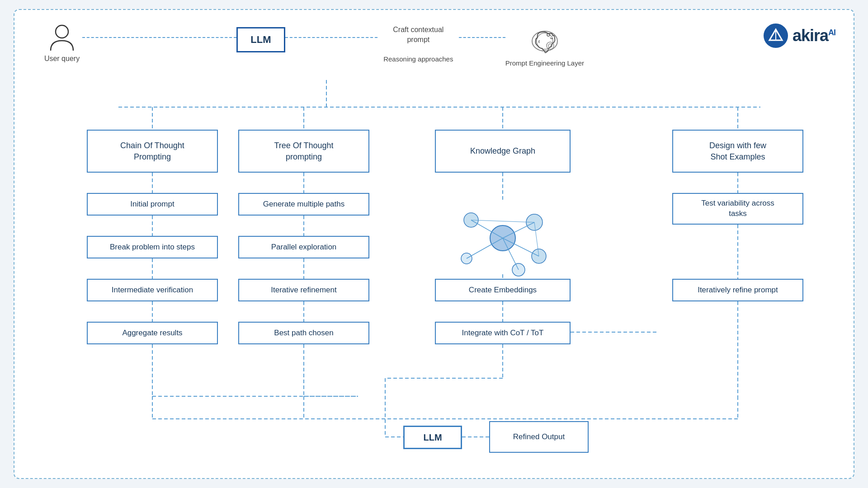 This screenshot has width=868, height=488. What do you see at coordinates (304, 204) in the screenshot?
I see `col2-item1: Generate multiple paths` at bounding box center [304, 204].